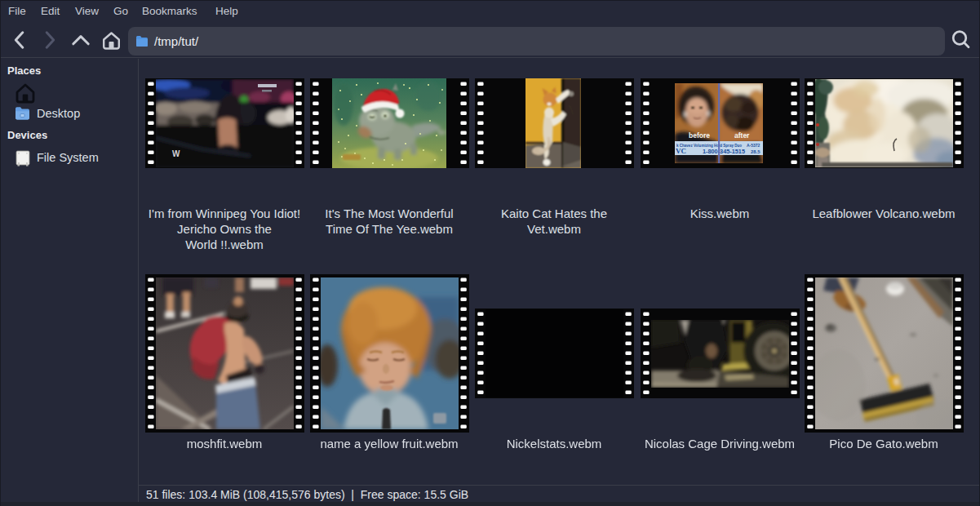 The height and width of the screenshot is (506, 980). I want to click on svg-text: after, so click(743, 135).